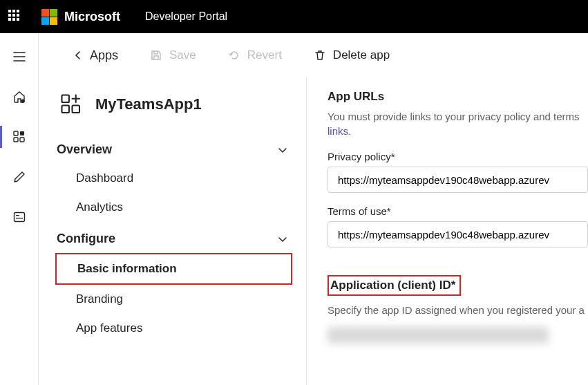 The image size is (588, 385). What do you see at coordinates (182, 55) in the screenshot?
I see `save-label: Save` at bounding box center [182, 55].